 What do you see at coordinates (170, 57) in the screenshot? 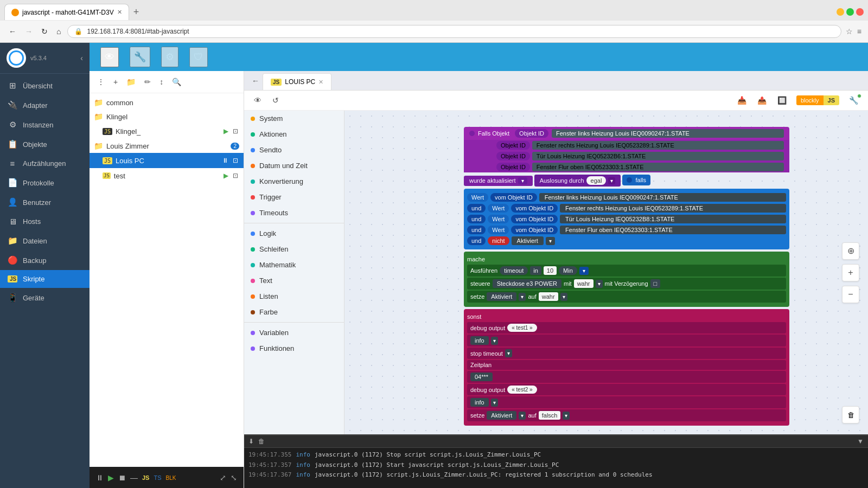
I see `header-gear-button: ⚙` at bounding box center [170, 57].